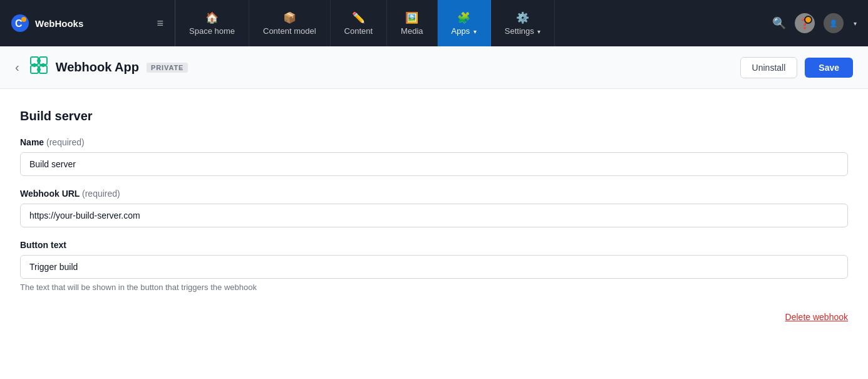 This screenshot has height=379, width=868. Describe the element at coordinates (65, 142) in the screenshot. I see `name-required: (required)` at that location.